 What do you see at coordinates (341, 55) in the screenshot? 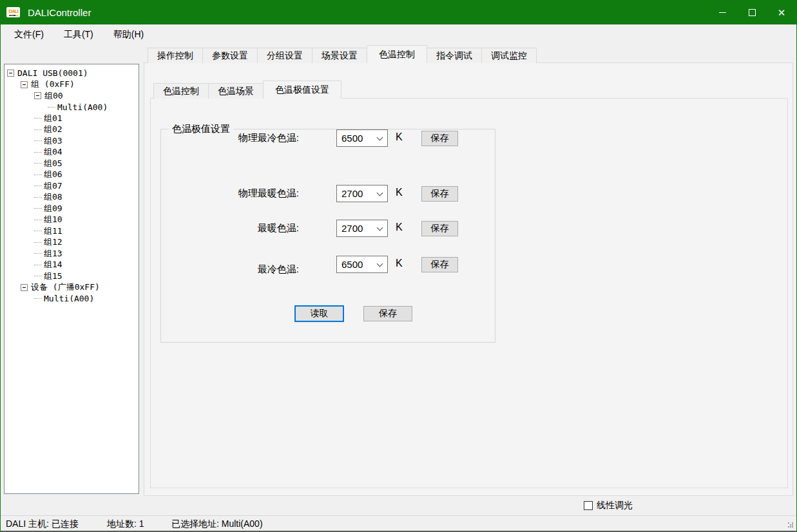
I see `main-tab-bar: 操作控制参数设置分组设置场景设置色温控制指令调试调试监控` at bounding box center [341, 55].